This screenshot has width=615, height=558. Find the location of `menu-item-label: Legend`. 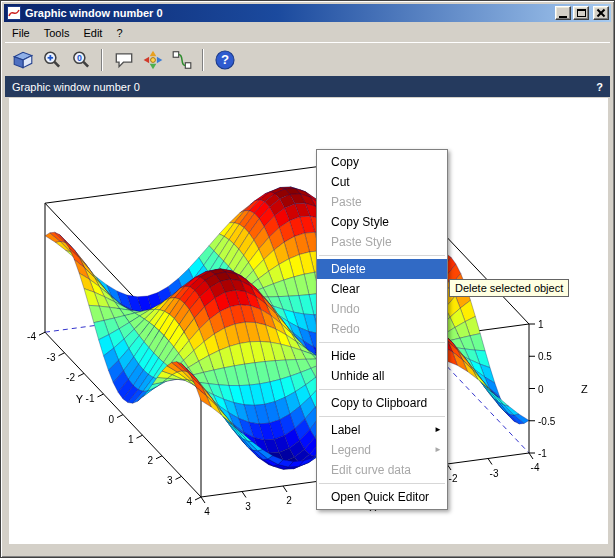

menu-item-label: Legend is located at coordinates (351, 450).